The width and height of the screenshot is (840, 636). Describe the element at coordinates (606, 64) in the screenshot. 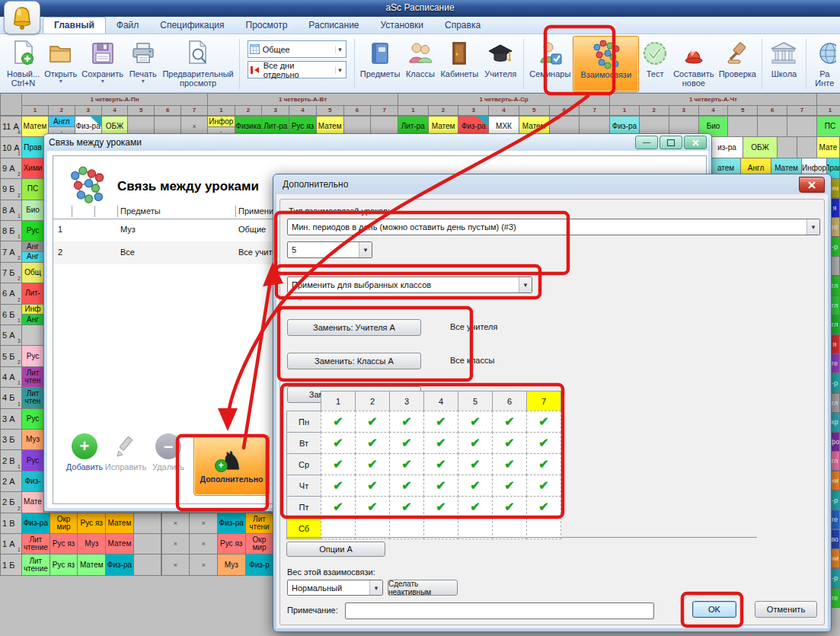

I see `relations-button: Взаимосвязи` at that location.